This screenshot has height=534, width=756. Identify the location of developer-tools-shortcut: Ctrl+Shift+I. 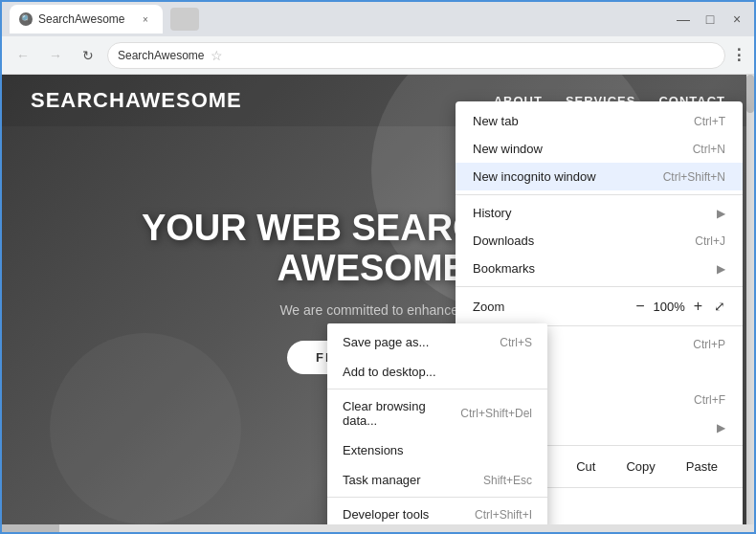
(503, 515).